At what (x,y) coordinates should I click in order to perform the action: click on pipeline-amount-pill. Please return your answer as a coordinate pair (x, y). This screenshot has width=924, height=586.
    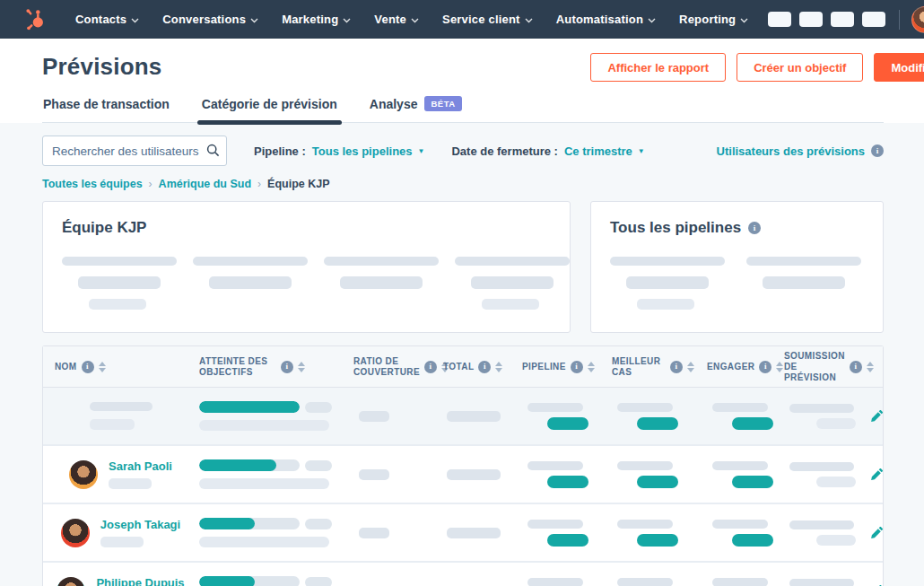
    Looking at the image, I should click on (568, 424).